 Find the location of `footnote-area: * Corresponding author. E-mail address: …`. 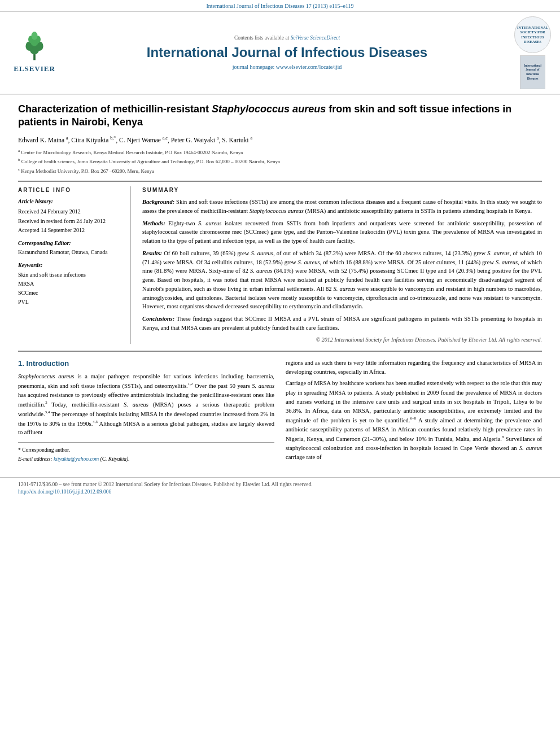

footnote-area: * Corresponding author. E-mail address: … is located at coordinates (146, 453).